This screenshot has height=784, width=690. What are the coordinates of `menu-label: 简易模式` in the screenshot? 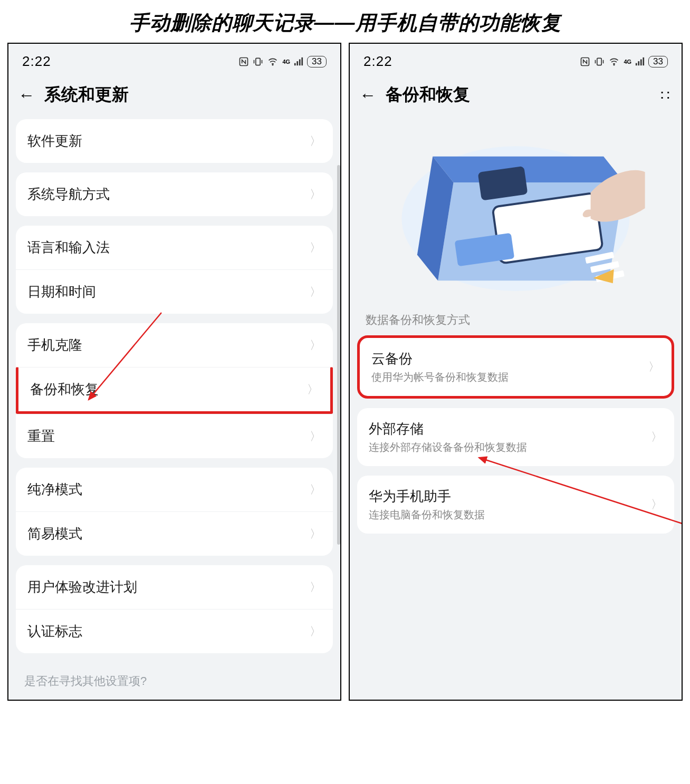 It's located at (55, 534).